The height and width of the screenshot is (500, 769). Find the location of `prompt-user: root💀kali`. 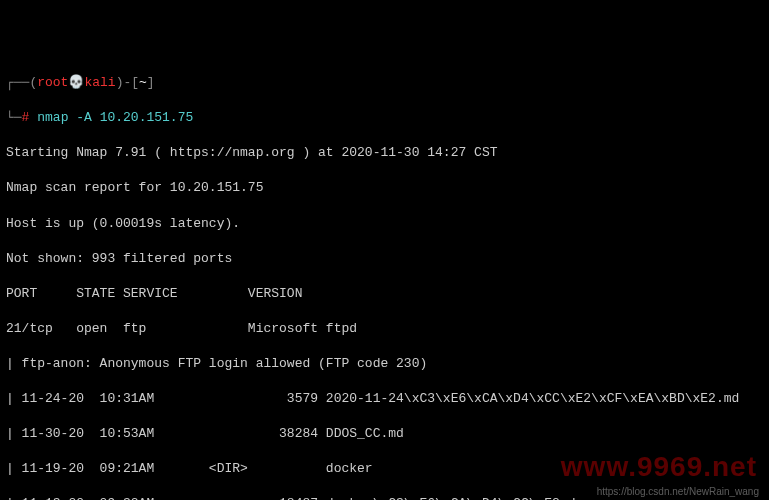

prompt-user: root💀kali is located at coordinates (76, 82).